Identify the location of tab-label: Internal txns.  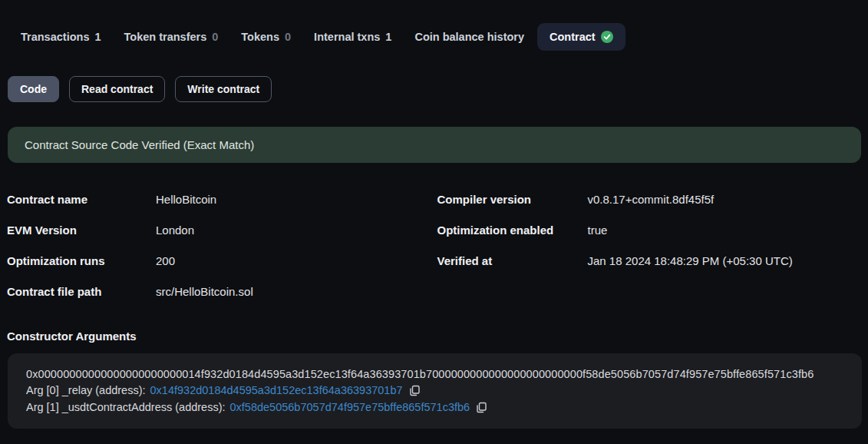
(347, 37).